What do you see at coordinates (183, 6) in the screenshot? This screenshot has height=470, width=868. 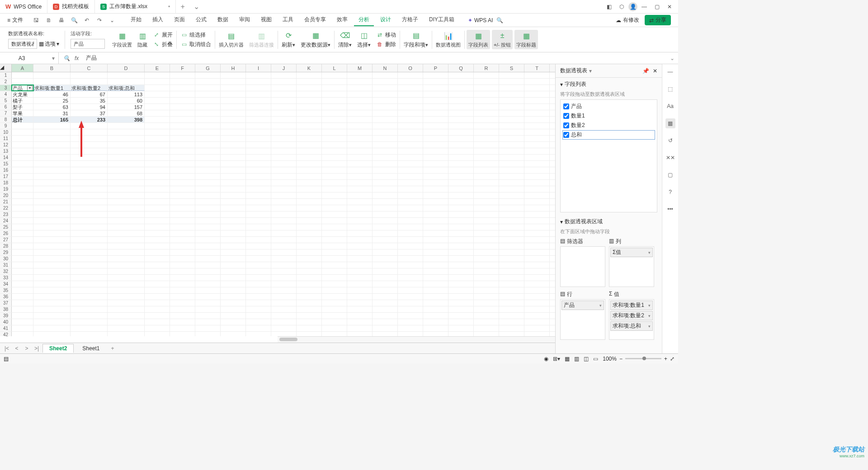 I see `new-tab-button: +` at bounding box center [183, 6].